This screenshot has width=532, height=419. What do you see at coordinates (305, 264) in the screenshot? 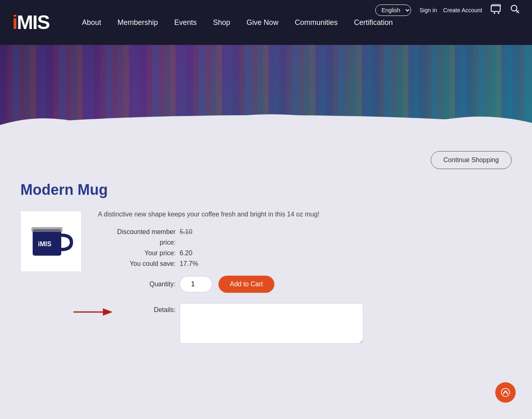
I see `you-could-save-row: You could save: 17.7%` at bounding box center [305, 264].